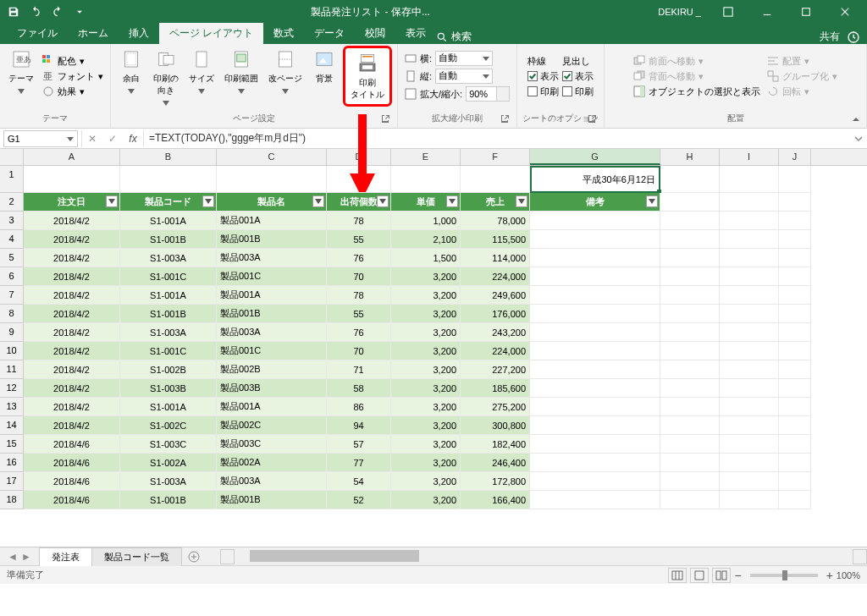 This screenshot has height=616, width=867. Describe the element at coordinates (495, 426) in the screenshot. I see `cell: 300,800` at that location.